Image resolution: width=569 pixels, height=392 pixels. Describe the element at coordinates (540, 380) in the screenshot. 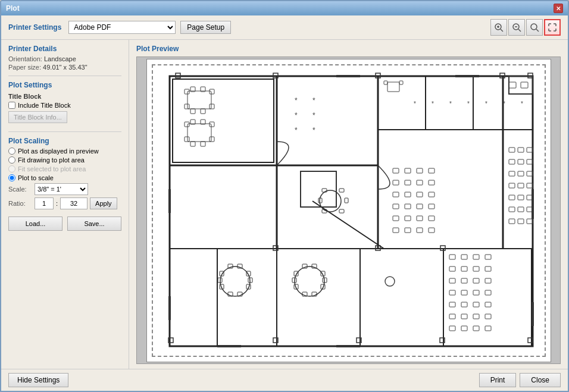

I see `close-button: Close` at that location.